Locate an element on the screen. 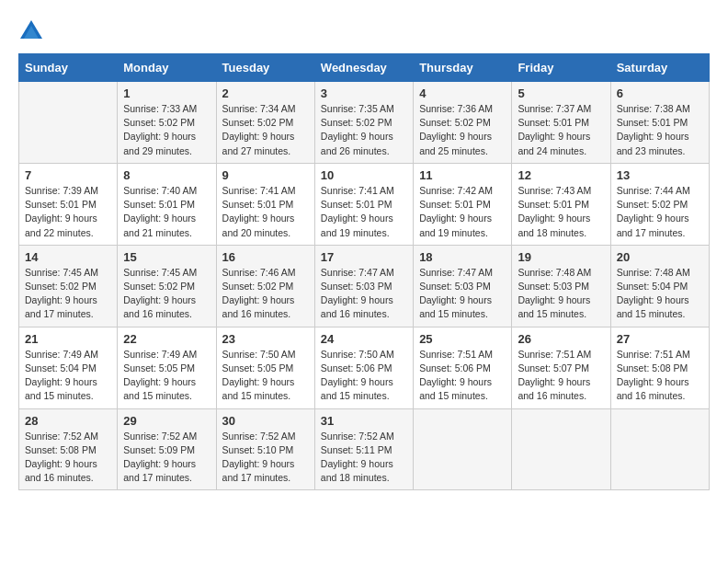 This screenshot has height=563, width=728. day-number: 21 is located at coordinates (68, 339).